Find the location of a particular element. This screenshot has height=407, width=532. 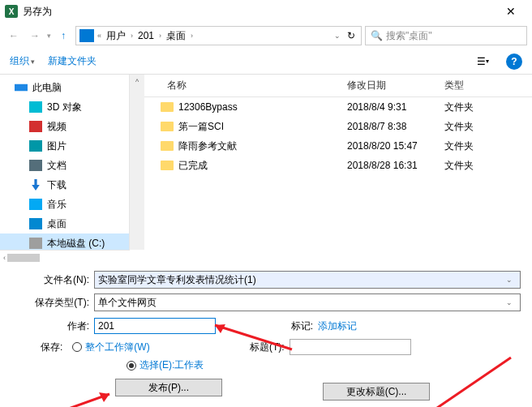

annotation-arrow is located at coordinates (85, 396).